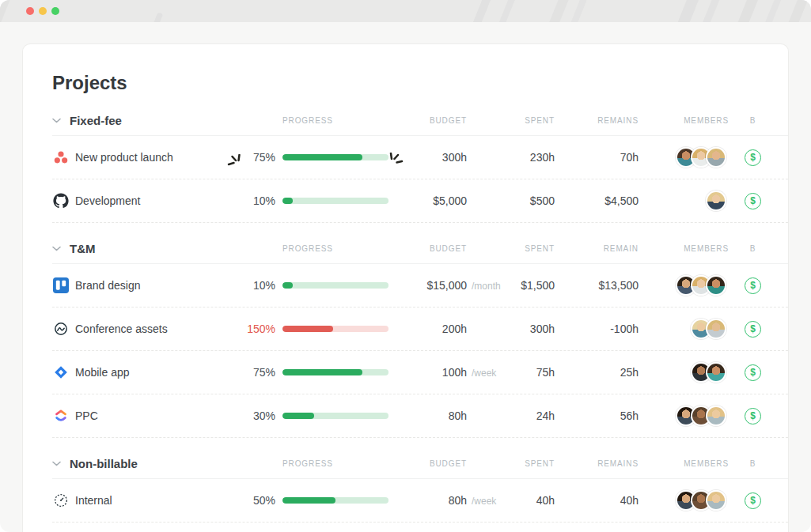  Describe the element at coordinates (146, 372) in the screenshot. I see `project-name-cell: Mobile app` at that location.